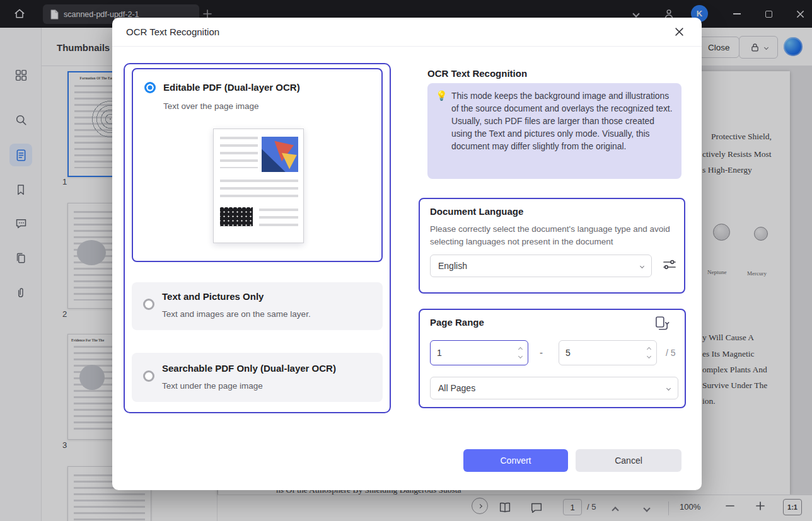  Describe the element at coordinates (211, 106) in the screenshot. I see `option-subtitle: Text over the page image` at that location.